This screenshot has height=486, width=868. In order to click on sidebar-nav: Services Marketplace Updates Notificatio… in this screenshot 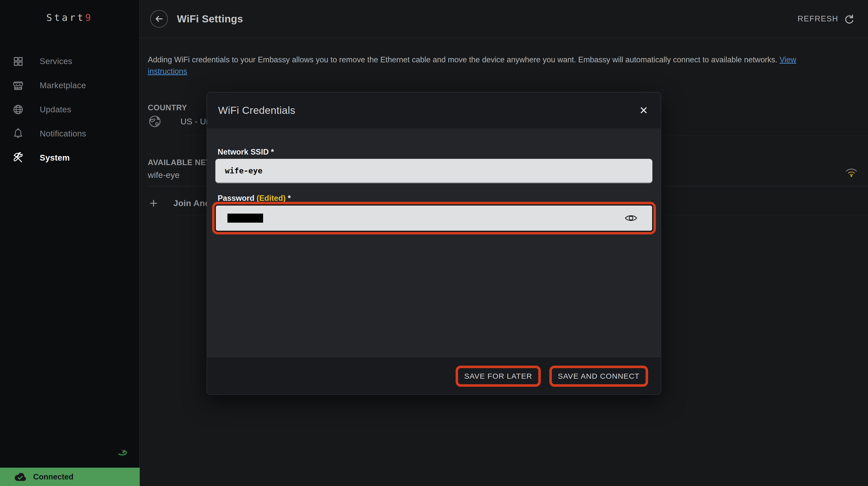, I will do `click(69, 110)`.